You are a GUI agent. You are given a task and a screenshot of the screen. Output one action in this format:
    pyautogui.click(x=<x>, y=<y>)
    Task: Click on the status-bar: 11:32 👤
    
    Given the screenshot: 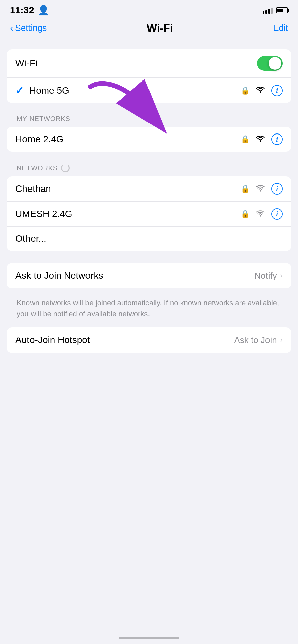 What is the action you would take?
    pyautogui.click(x=149, y=9)
    